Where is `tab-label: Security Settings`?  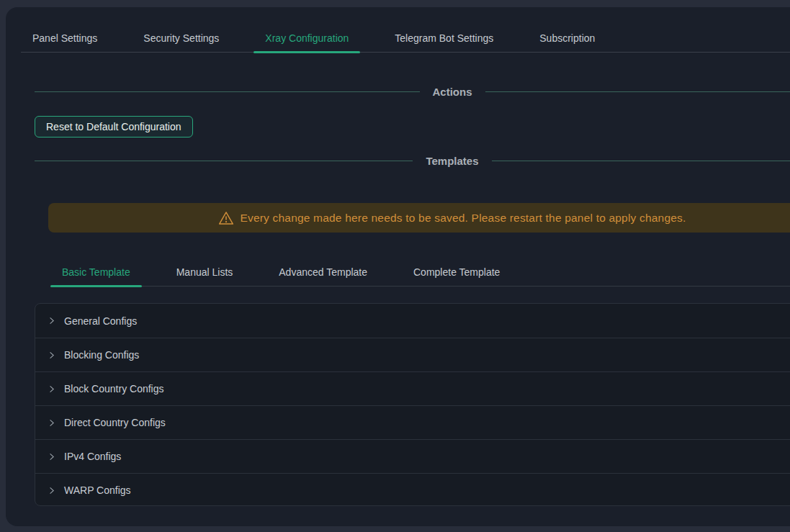
tab-label: Security Settings is located at coordinates (181, 38).